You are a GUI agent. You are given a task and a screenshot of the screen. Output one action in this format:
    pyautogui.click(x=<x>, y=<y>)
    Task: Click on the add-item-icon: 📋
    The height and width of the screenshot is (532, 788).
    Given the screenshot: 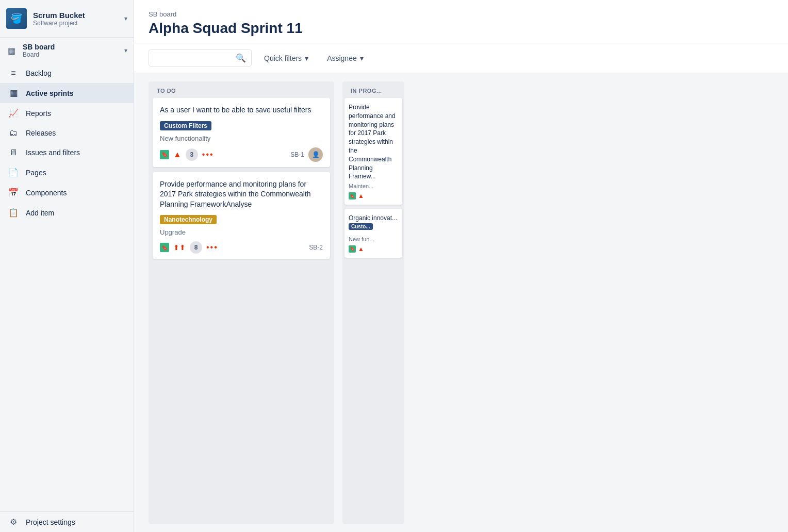 What is the action you would take?
    pyautogui.click(x=13, y=212)
    